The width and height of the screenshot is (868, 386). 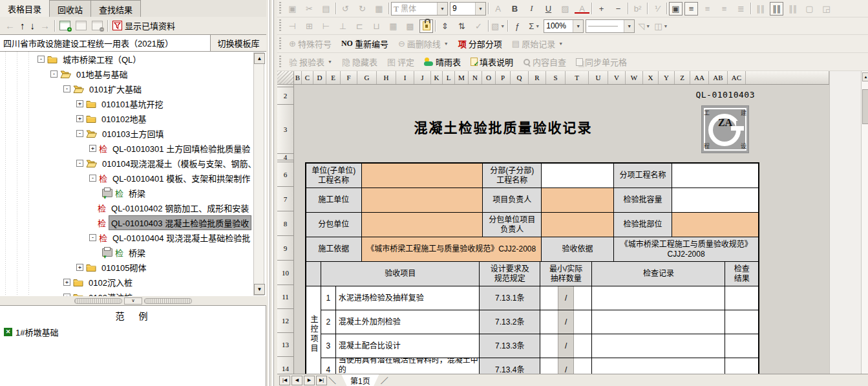 I want to click on column-header-E: E, so click(x=333, y=78).